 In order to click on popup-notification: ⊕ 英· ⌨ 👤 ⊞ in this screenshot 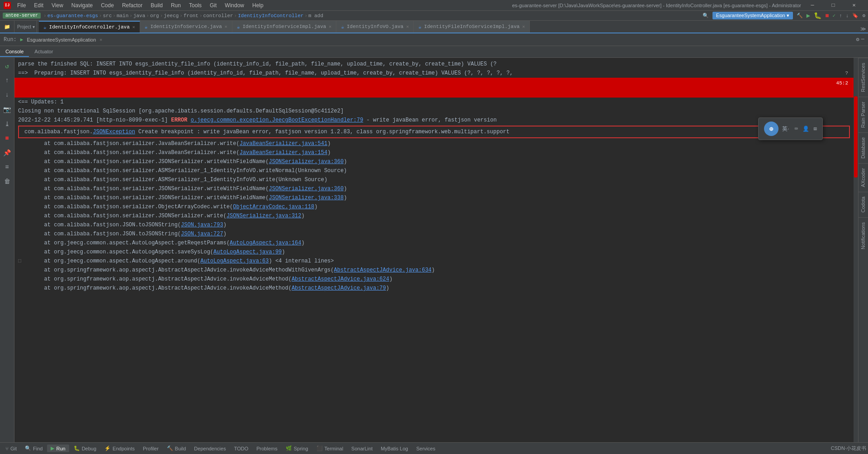, I will do `click(790, 129)`.